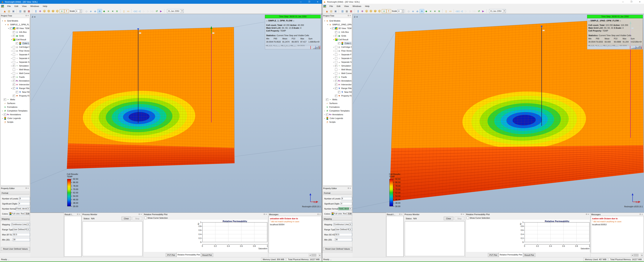 The image size is (644, 262). I want to click on tree-row: ⋈Intersections, so click(15, 85).